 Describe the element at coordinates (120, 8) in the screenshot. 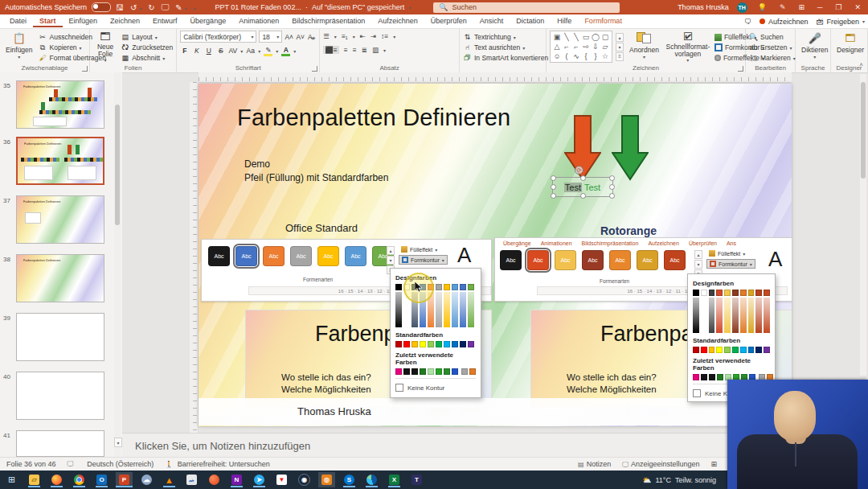

I see `save-icon: 🖫` at that location.